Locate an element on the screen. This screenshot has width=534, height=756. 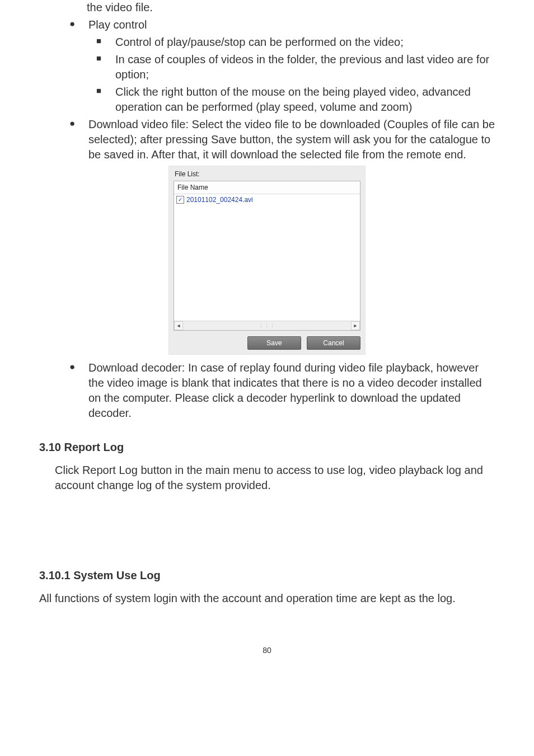
file-name-text: 20101102_002424.avi is located at coordinates (219, 200).